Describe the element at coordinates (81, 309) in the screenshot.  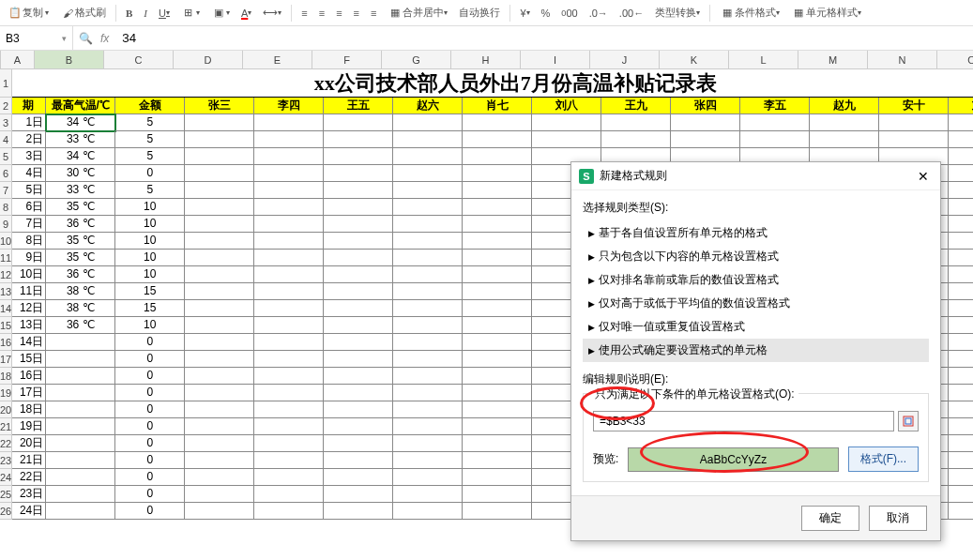
I see `cell: 38 ℃` at that location.